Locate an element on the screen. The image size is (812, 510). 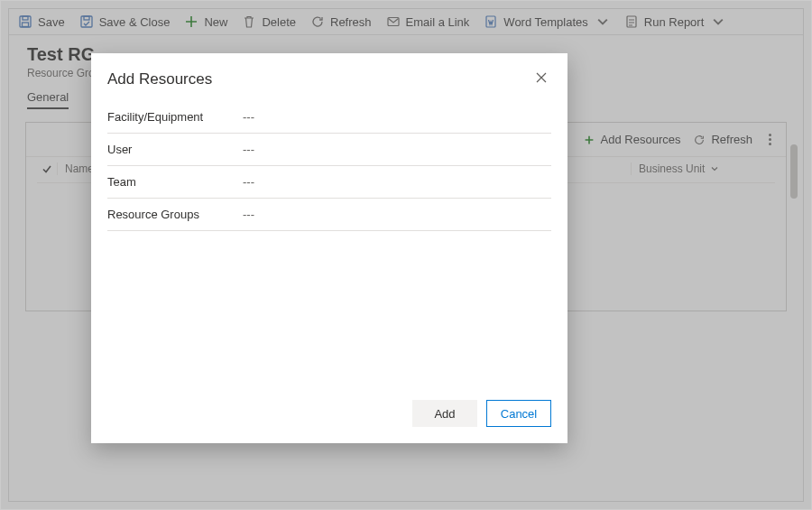
field-label: Facility/Equipment is located at coordinates (175, 117).